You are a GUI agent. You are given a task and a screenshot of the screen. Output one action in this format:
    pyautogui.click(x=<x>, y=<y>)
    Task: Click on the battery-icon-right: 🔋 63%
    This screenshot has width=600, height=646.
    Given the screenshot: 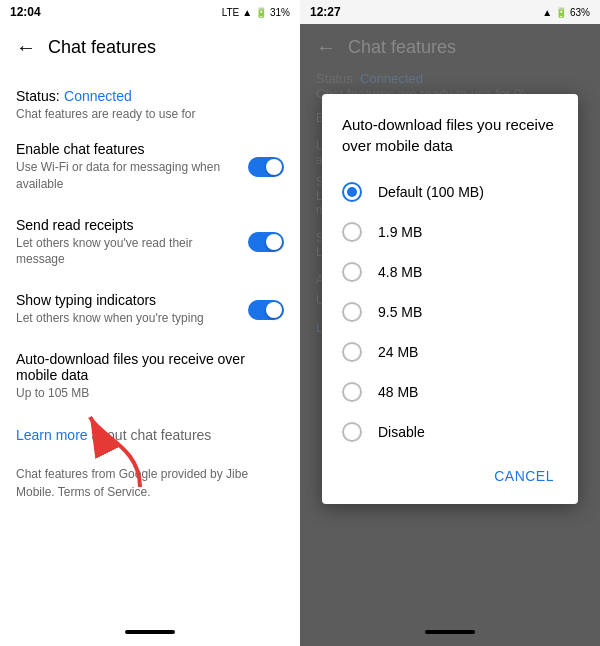 What is the action you would take?
    pyautogui.click(x=572, y=12)
    